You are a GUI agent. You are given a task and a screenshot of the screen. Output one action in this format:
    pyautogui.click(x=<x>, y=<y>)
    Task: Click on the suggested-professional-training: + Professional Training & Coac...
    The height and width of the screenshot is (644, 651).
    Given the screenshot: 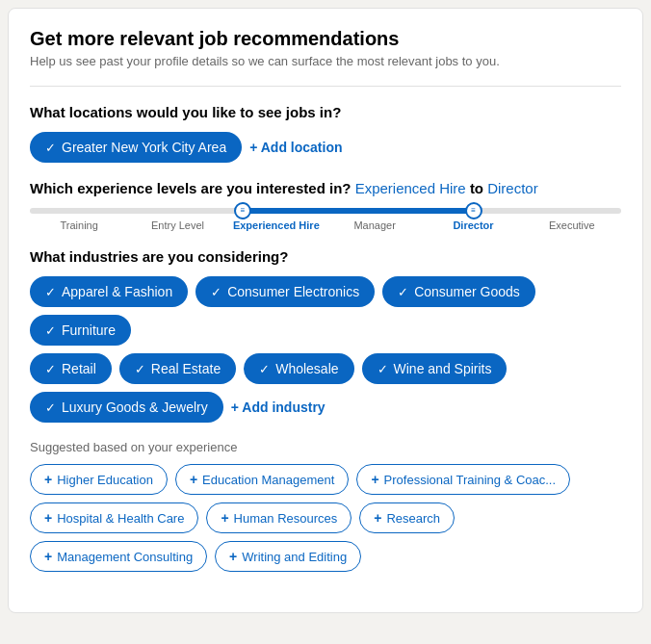 What is the action you would take?
    pyautogui.click(x=463, y=479)
    